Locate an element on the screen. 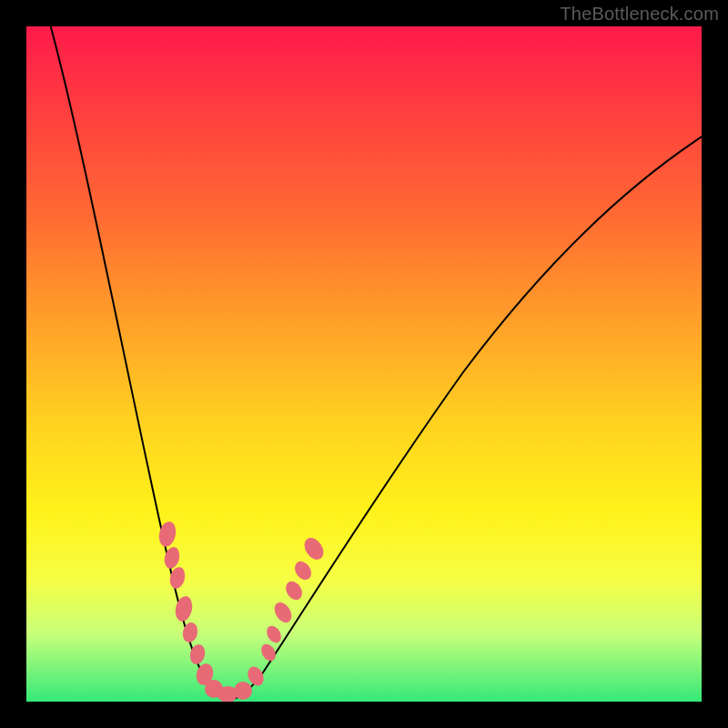 Image resolution: width=728 pixels, height=728 pixels. watermark-label: TheBottleneck.com is located at coordinates (639, 15).